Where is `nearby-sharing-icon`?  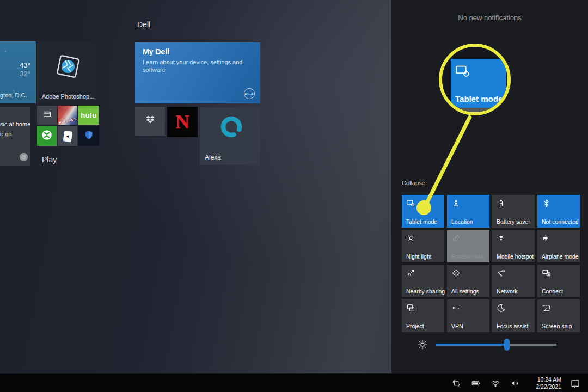 nearby-sharing-icon is located at coordinates (411, 273).